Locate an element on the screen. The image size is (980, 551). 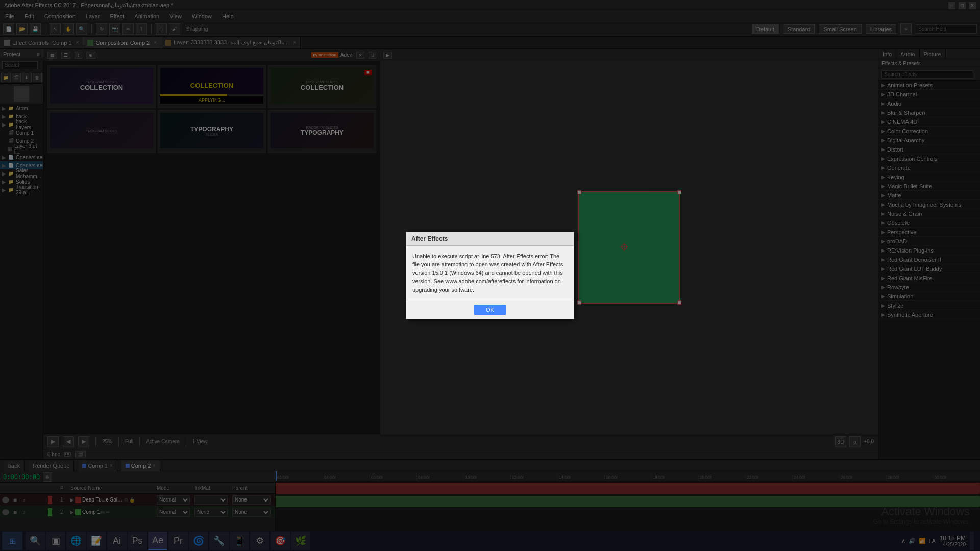
dialog-ok-button: OK is located at coordinates (490, 310).